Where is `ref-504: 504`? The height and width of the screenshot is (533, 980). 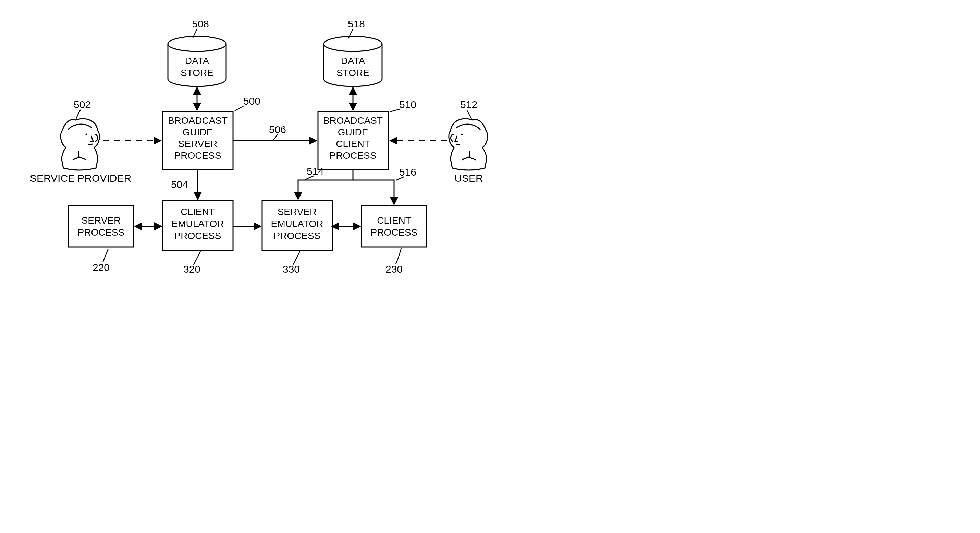 ref-504: 504 is located at coordinates (180, 184).